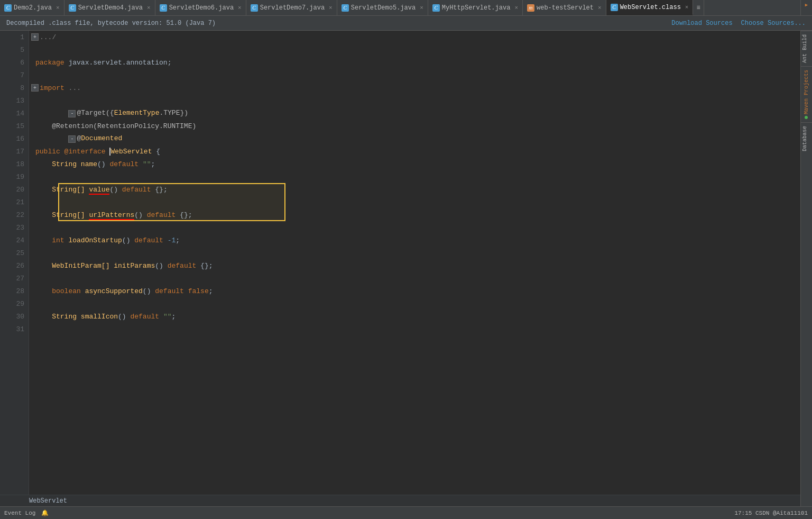  I want to click on code-line-30: String smallIcon() default "";, so click(414, 316).